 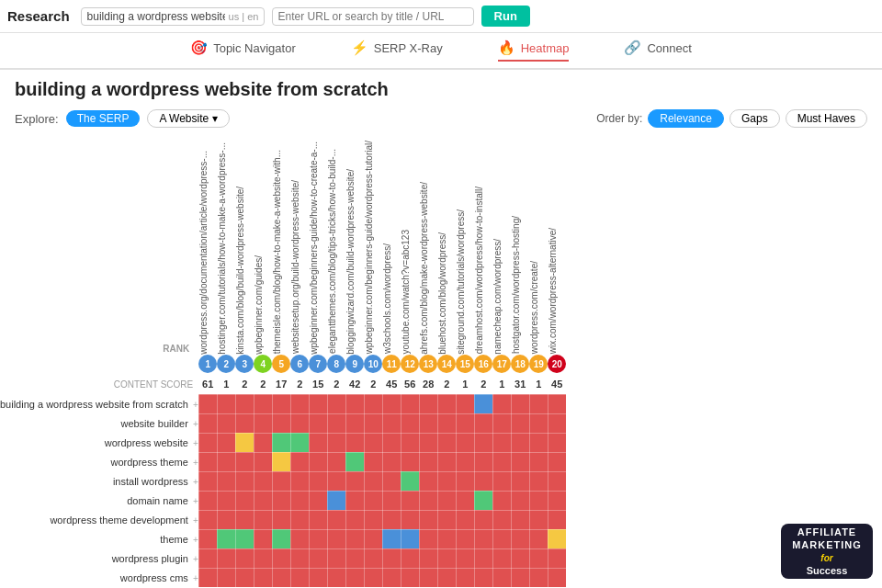 I want to click on run-button: Run, so click(x=505, y=17).